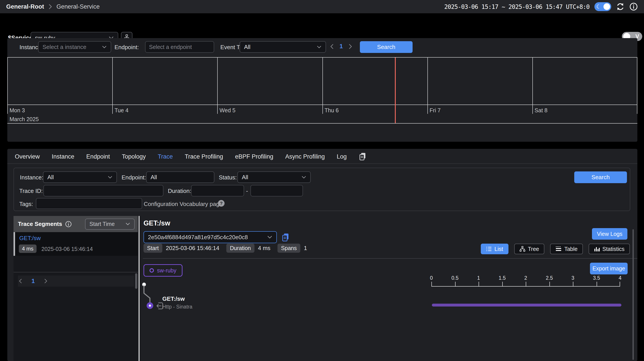 The image size is (644, 361). What do you see at coordinates (174, 299) in the screenshot?
I see `span-endpoint-name: GET:/sw` at bounding box center [174, 299].